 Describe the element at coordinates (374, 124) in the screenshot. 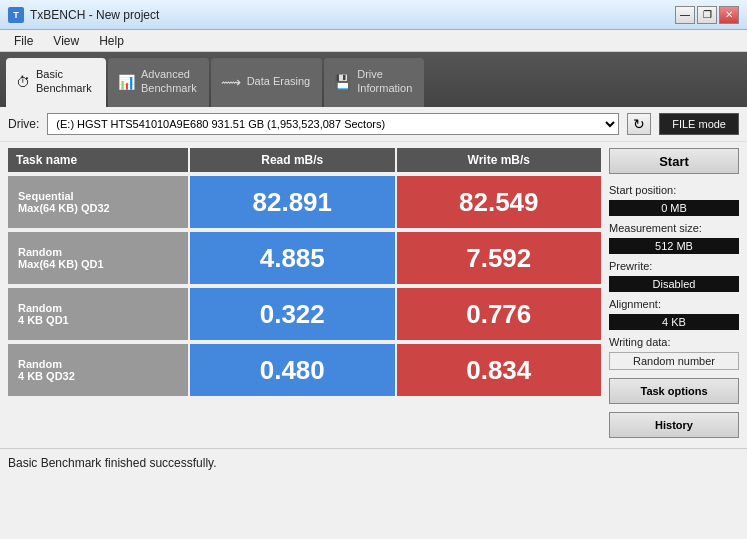

I see `drive-bar: Drive: (E:) HGST HTS541010A9E680 931.51 …` at that location.